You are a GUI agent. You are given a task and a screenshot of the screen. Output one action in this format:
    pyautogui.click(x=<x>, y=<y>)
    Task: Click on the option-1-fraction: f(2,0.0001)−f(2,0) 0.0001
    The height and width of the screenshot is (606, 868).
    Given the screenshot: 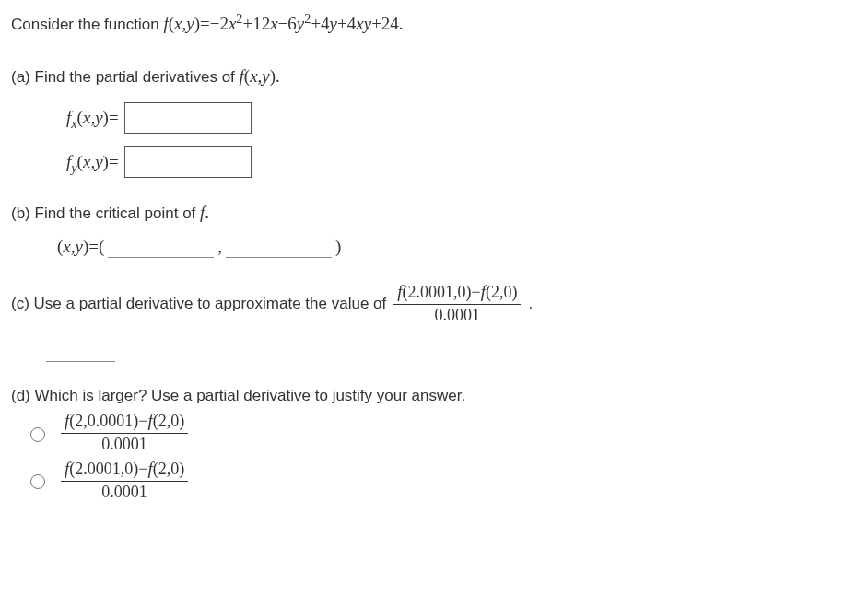 What is the action you would take?
    pyautogui.click(x=124, y=433)
    